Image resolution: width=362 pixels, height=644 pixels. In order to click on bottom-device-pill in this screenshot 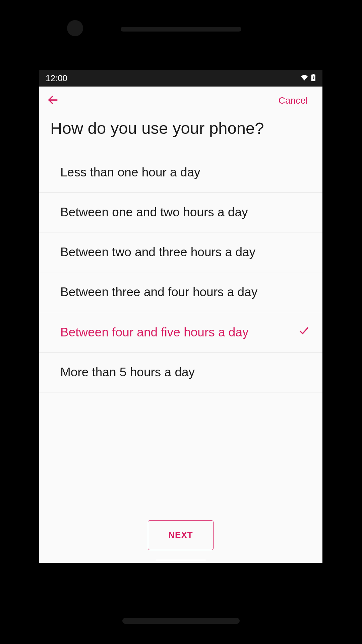, I will do `click(181, 621)`.